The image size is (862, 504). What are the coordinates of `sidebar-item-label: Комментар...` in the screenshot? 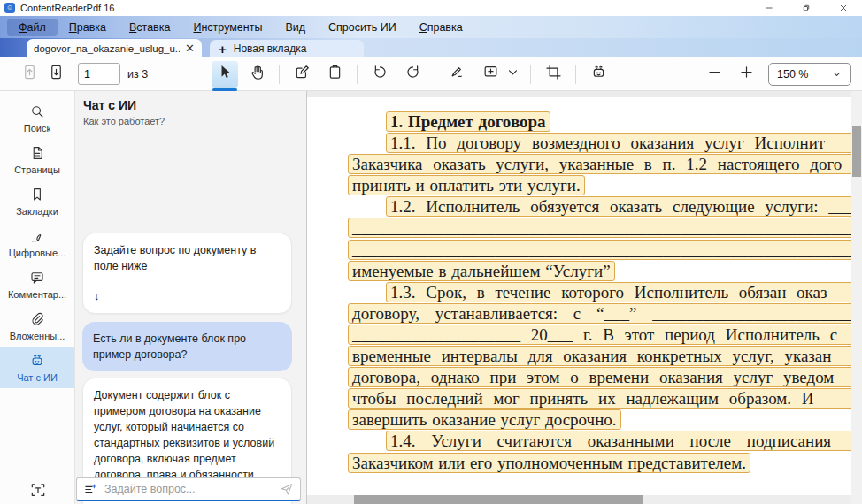 It's located at (37, 294).